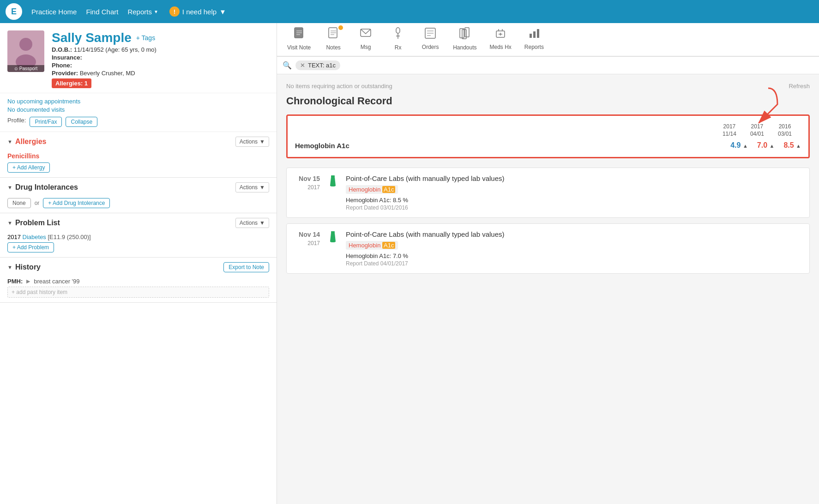 This screenshot has width=819, height=504. I want to click on no-action-bar: No items requiring action or outstanding…, so click(548, 88).